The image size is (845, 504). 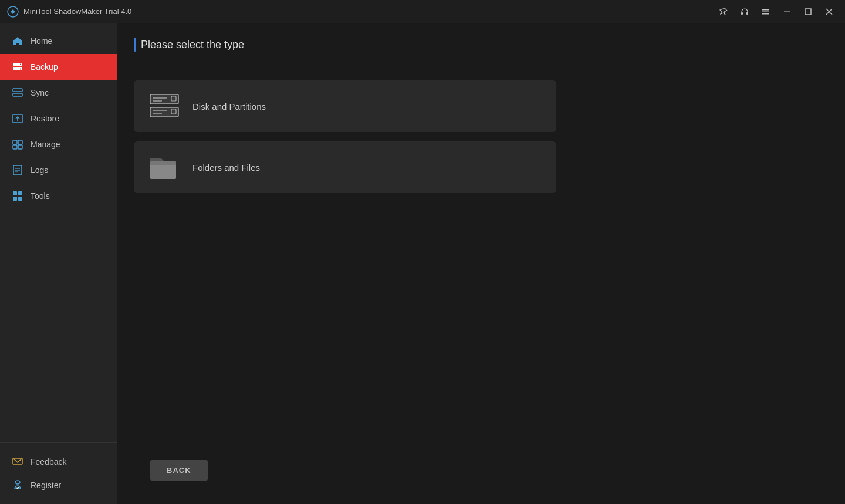 I want to click on sidebar-item-manage: Manage, so click(x=59, y=144).